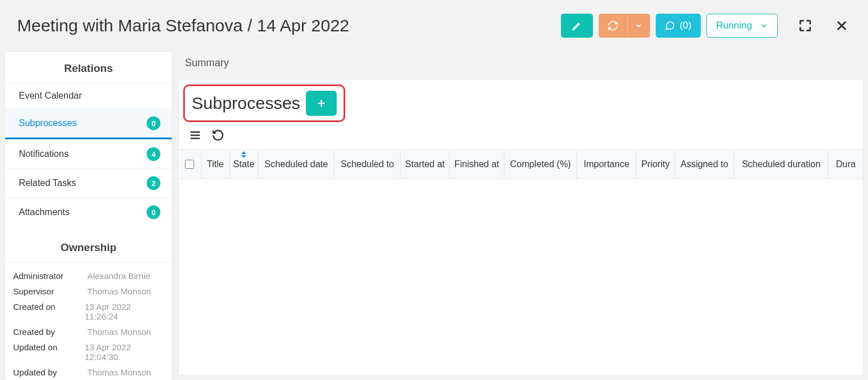  Describe the element at coordinates (805, 26) in the screenshot. I see `fullscreen-icon` at that location.